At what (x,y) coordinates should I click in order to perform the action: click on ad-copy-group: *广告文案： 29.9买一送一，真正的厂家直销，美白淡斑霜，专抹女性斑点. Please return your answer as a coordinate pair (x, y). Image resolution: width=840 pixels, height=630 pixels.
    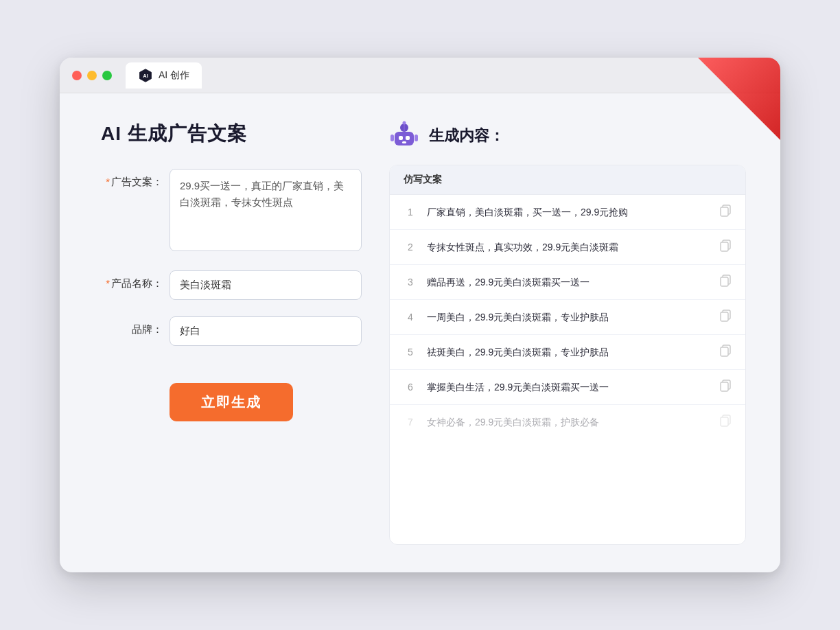
    Looking at the image, I should click on (231, 211).